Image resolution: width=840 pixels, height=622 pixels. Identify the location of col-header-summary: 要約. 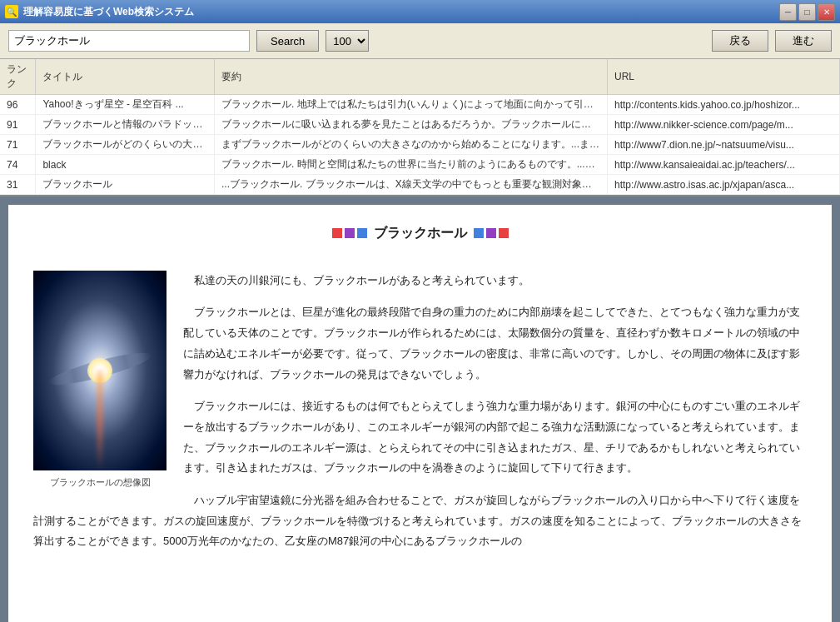
(410, 77).